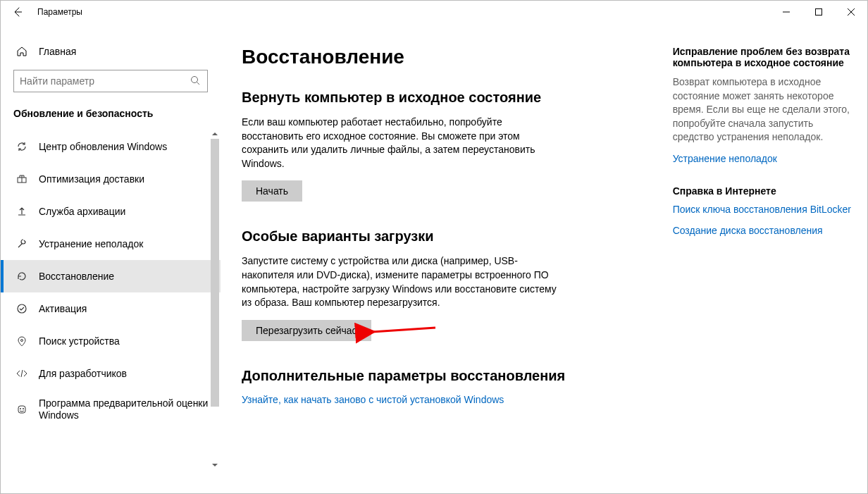 The image size is (868, 494). Describe the element at coordinates (111, 409) in the screenshot. I see `sidebar-item-insider: Программа предварительной оценки Windows` at that location.